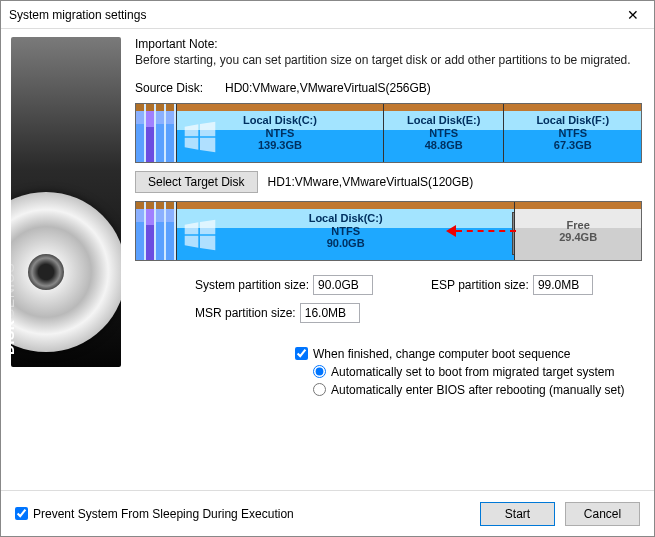 Image resolution: width=655 pixels, height=537 pixels. I want to click on resize-arrow-icon, so click(481, 231).